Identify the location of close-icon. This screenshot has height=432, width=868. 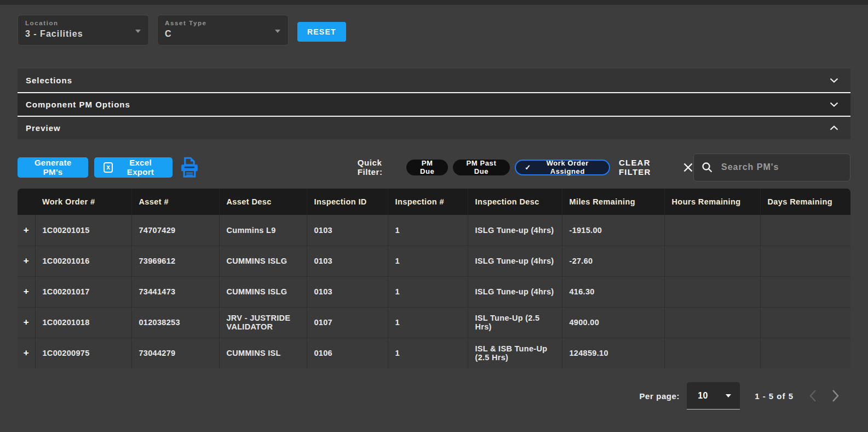
(688, 168).